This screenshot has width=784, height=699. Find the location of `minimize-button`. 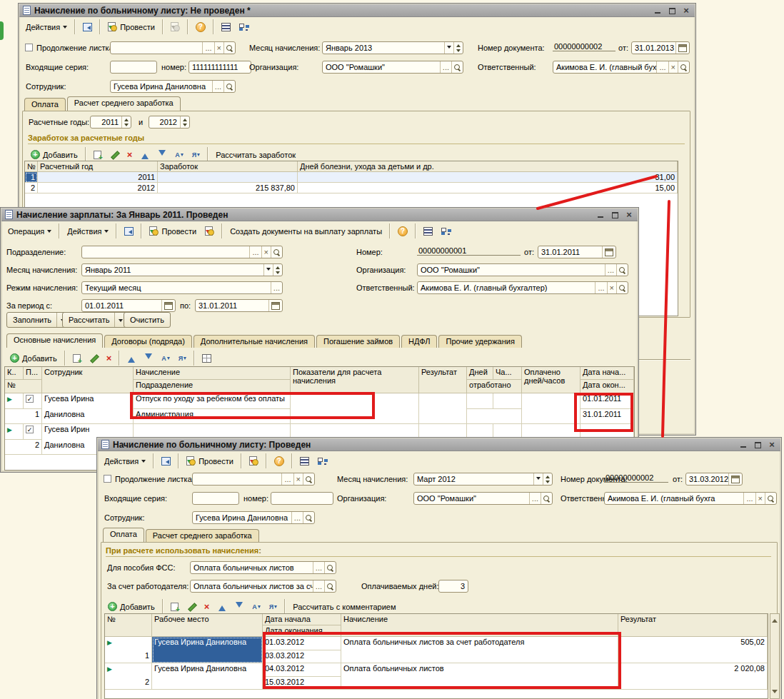

minimize-button is located at coordinates (658, 10).